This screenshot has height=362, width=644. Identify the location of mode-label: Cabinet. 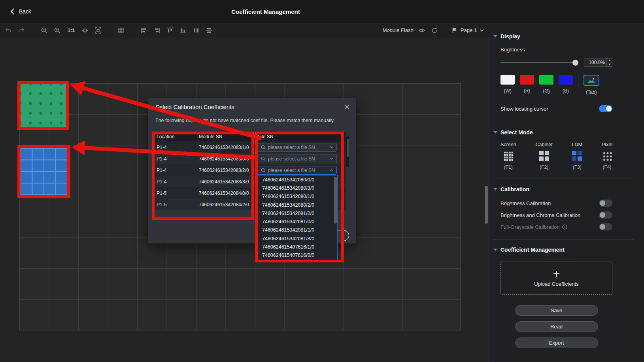
(544, 145).